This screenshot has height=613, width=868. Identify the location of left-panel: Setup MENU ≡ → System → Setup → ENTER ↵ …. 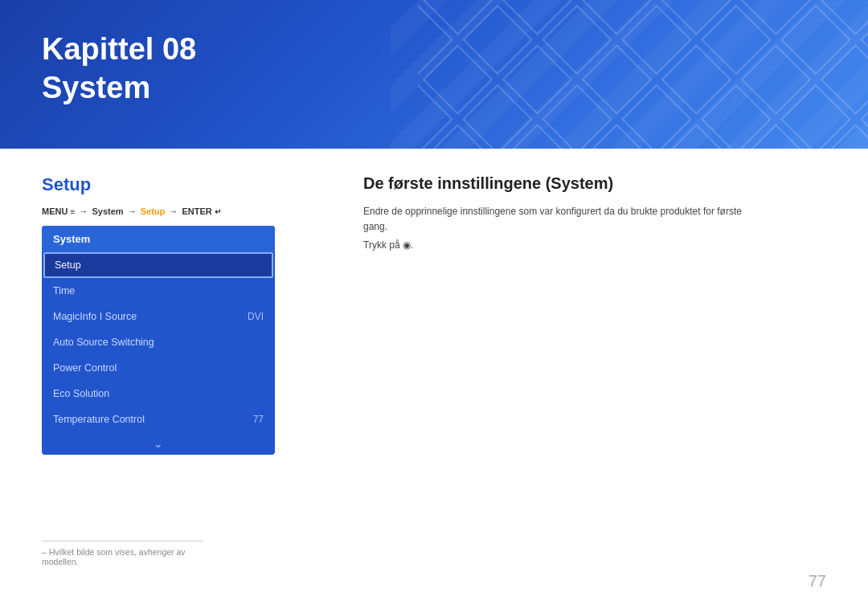
(178, 315).